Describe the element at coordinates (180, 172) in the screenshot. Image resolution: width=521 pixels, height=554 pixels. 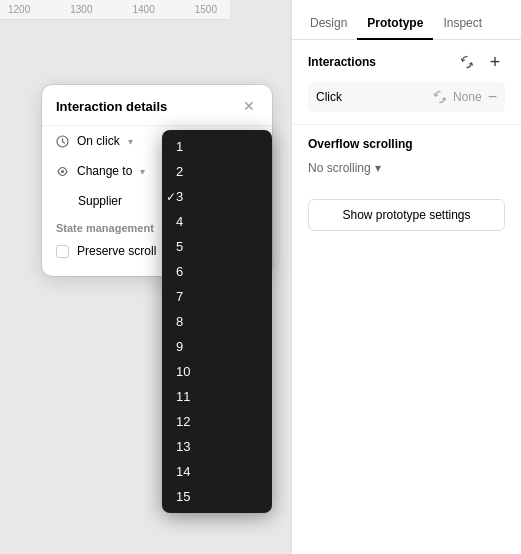
I see `dropdown-item-label: 2` at that location.